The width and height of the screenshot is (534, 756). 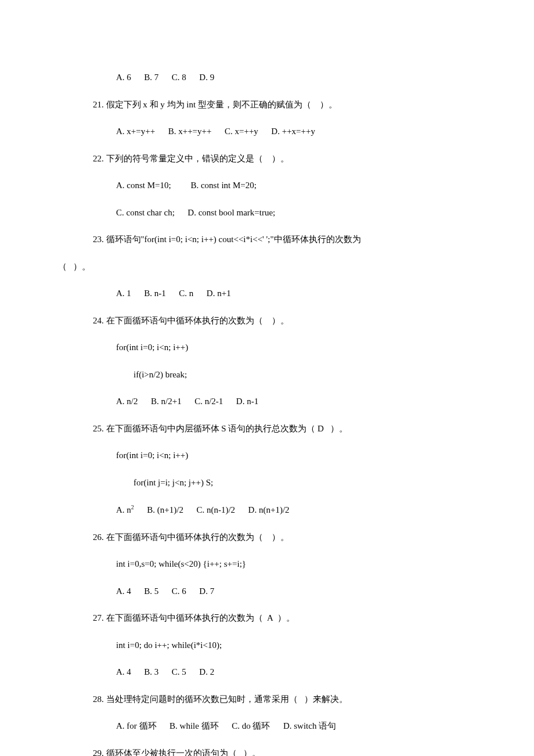 I want to click on q26-options: A. 4 B. 5 C. 6 D. 7, so click(x=276, y=591).